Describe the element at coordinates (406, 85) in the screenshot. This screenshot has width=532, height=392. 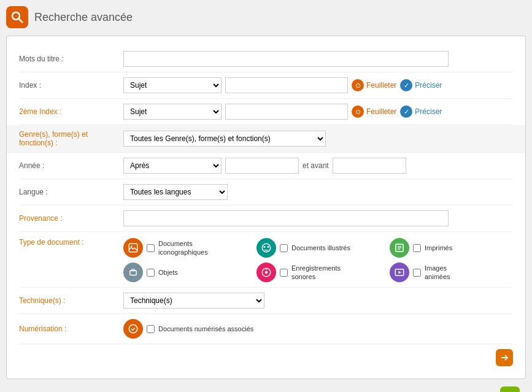
I see `preciser-icon: ✓` at that location.